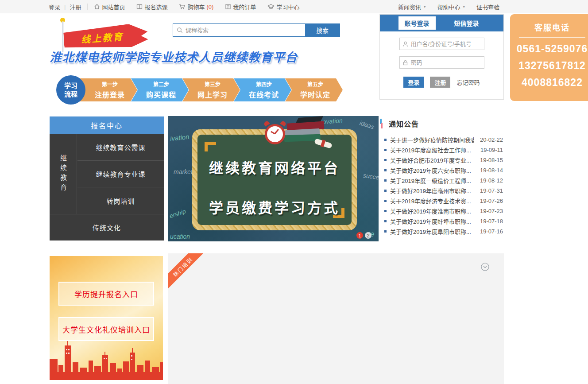 The image size is (588, 384). I want to click on login-link: 登录, so click(54, 7).